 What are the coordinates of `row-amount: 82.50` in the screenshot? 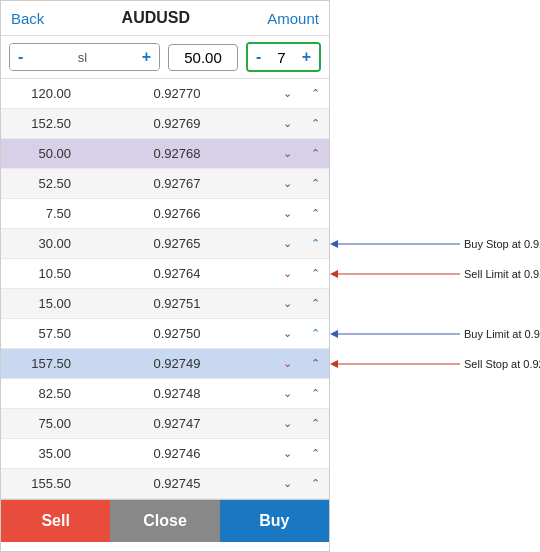 It's located at (41, 394).